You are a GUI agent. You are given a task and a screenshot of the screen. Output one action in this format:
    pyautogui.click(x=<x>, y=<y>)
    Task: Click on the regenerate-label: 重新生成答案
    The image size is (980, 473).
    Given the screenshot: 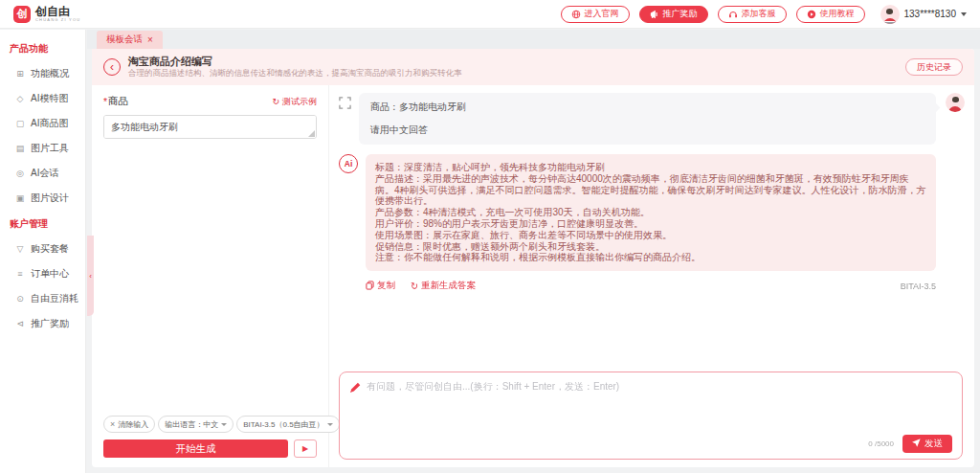 What is the action you would take?
    pyautogui.click(x=448, y=285)
    